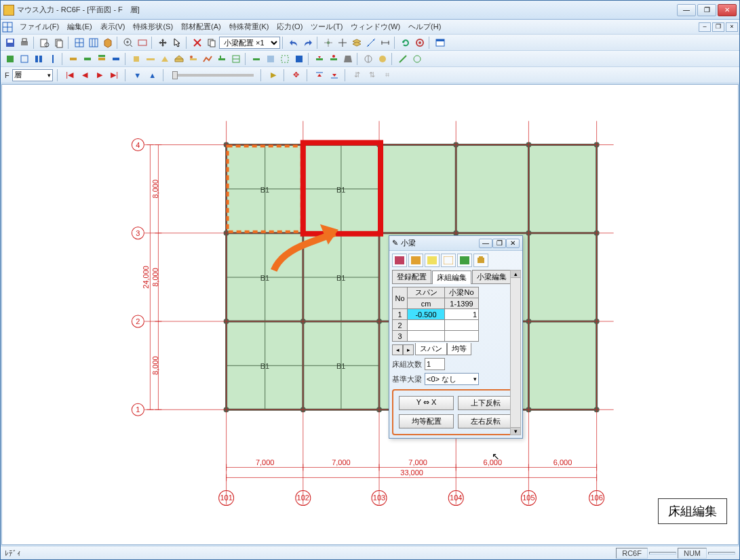 Image resolution: width=740 pixels, height=560 pixels. Describe the element at coordinates (705, 27) in the screenshot. I see `mdi-minimize-button: –` at that location.